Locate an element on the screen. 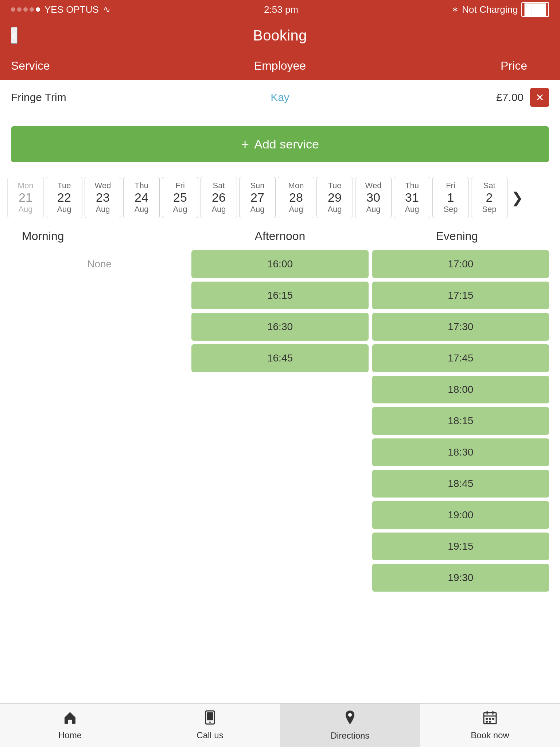 Image resolution: width=560 pixels, height=747 pixels. time-slot-1715: 17:15 is located at coordinates (461, 295).